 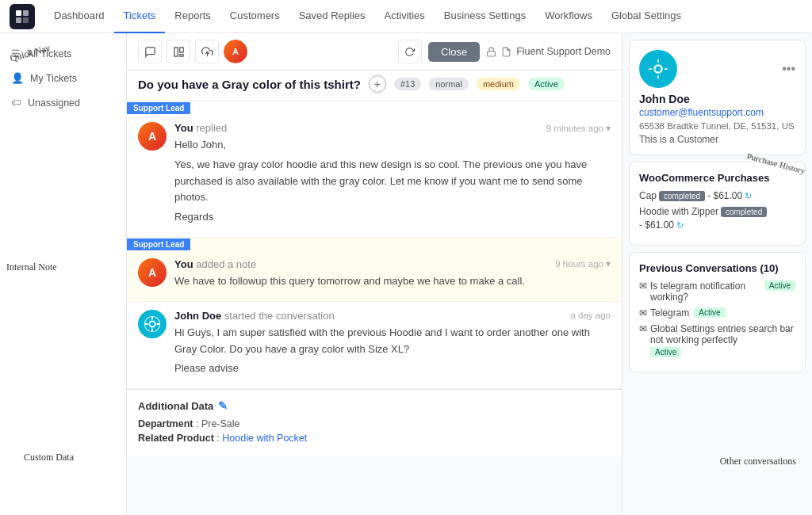 I want to click on woocommerce-title: WooCommerce Purchases, so click(x=717, y=177).